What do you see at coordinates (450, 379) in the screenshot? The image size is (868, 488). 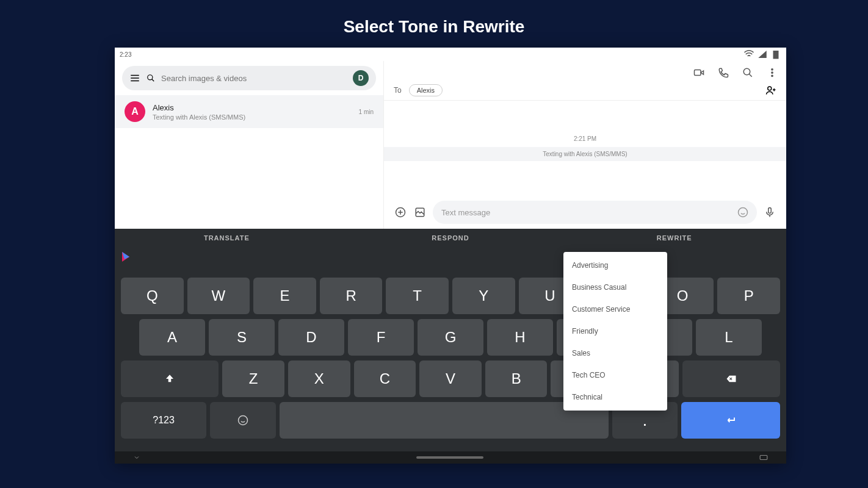 I see `key-v: V` at bounding box center [450, 379].